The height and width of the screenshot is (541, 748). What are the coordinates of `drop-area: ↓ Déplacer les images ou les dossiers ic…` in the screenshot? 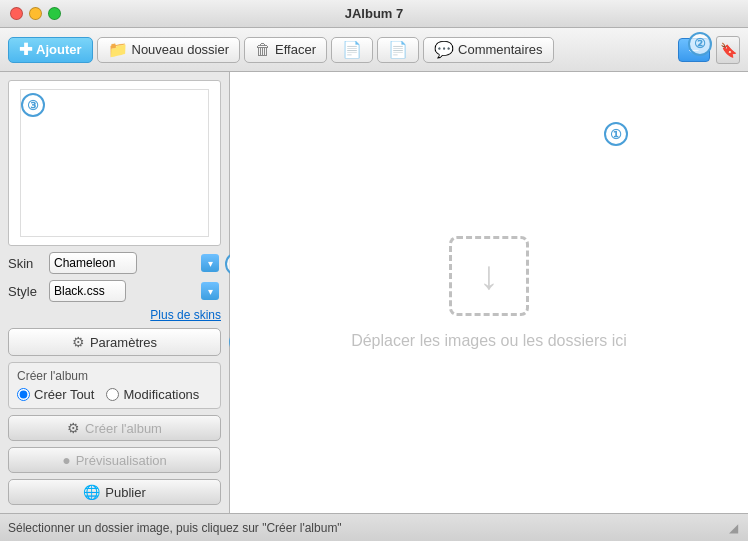 It's located at (489, 293).